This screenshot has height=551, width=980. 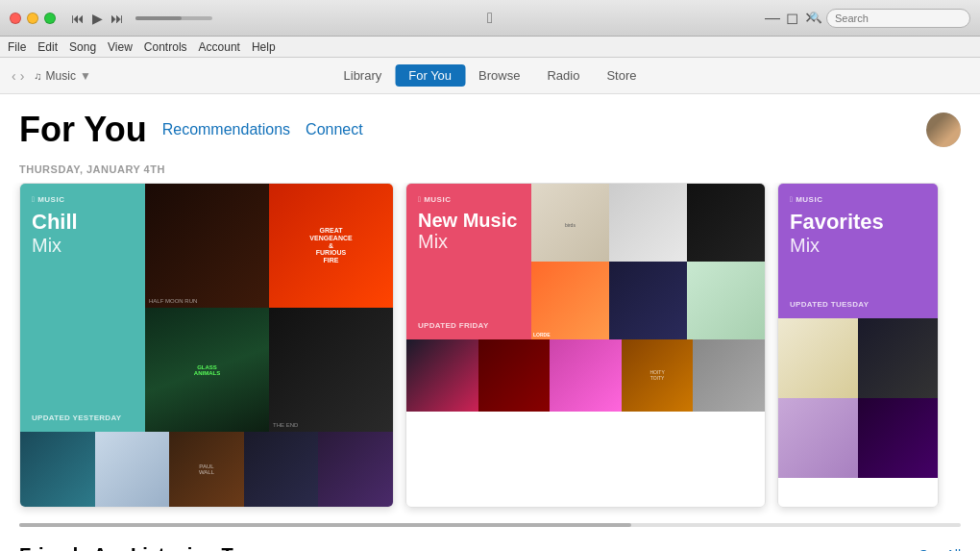 I want to click on tab-radio: Radio, so click(x=563, y=75).